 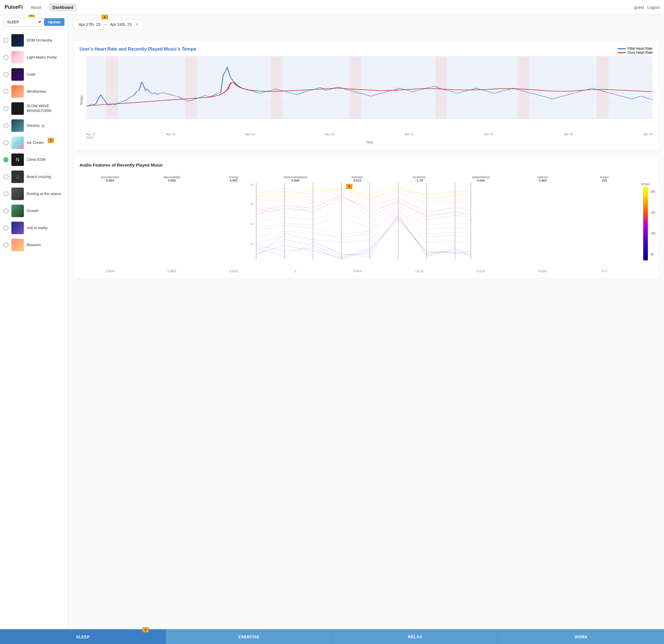 I want to click on hr-x-axis-label: Time, so click(x=369, y=142).